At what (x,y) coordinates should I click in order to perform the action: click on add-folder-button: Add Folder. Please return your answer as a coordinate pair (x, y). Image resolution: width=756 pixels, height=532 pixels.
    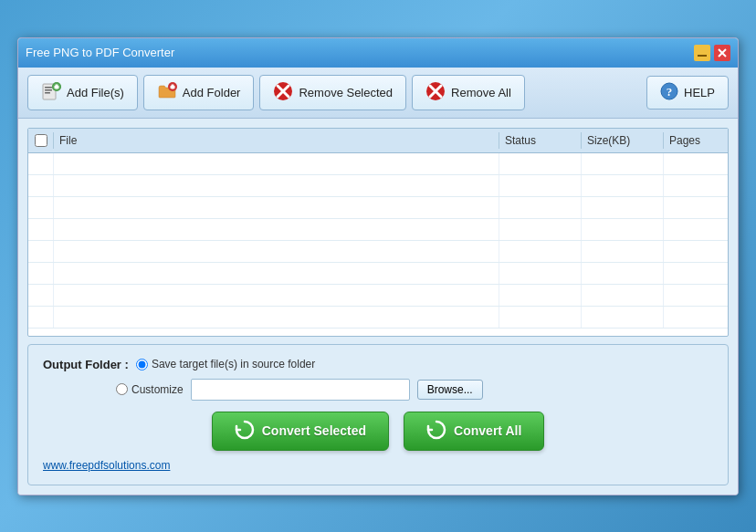
    Looking at the image, I should click on (199, 93).